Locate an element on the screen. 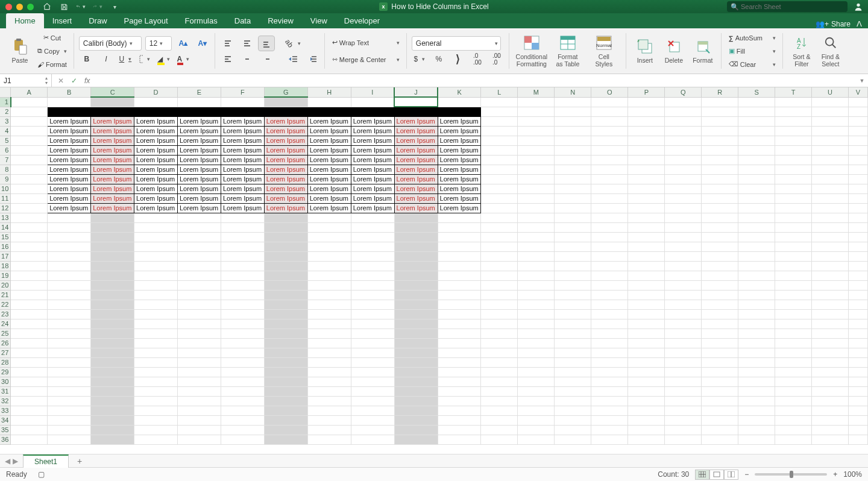 This screenshot has height=481, width=868. cell-P8 is located at coordinates (646, 169).